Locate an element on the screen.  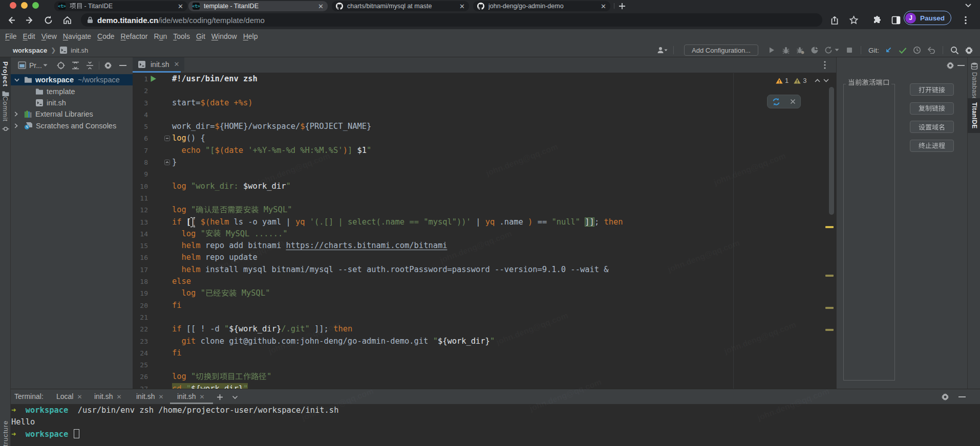
add-configuration-button: Add Configuration... is located at coordinates (721, 50).